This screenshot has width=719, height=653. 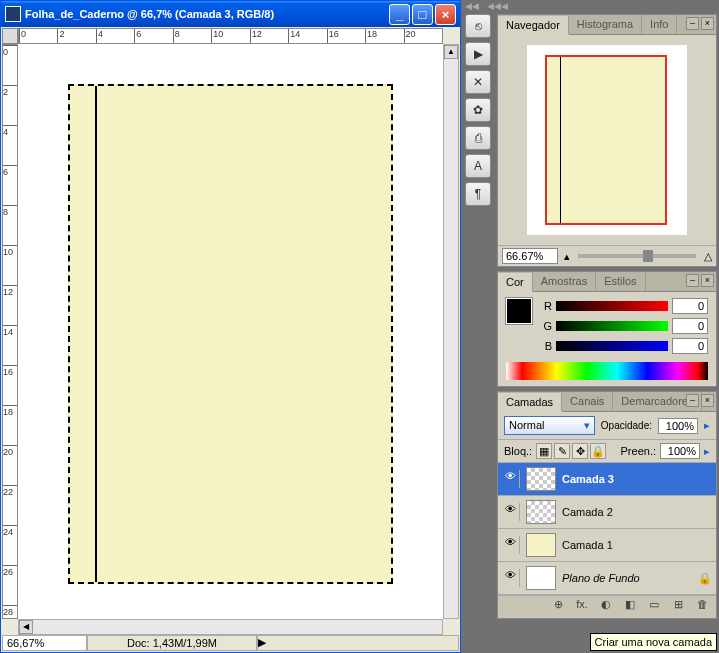 What do you see at coordinates (582, 607) in the screenshot?
I see `layer-fx-icon: fx.` at bounding box center [582, 607].